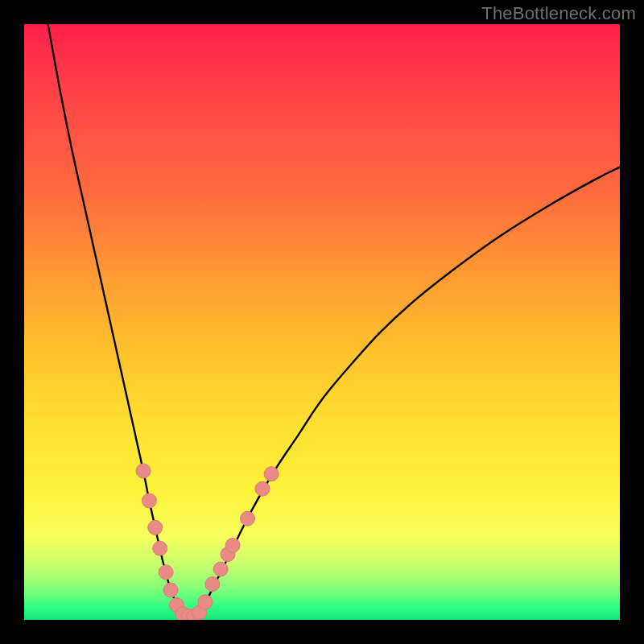  Describe the element at coordinates (559, 14) in the screenshot. I see `watermark-text: TheBottleneck.com` at that location.